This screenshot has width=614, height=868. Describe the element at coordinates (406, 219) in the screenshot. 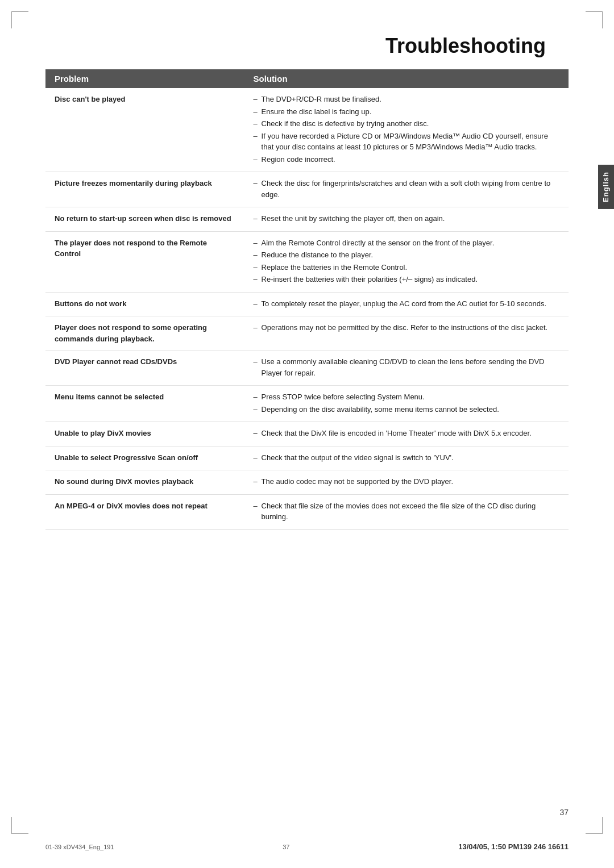

I see `solution-cell: Reset the unit by switching the player o…` at that location.